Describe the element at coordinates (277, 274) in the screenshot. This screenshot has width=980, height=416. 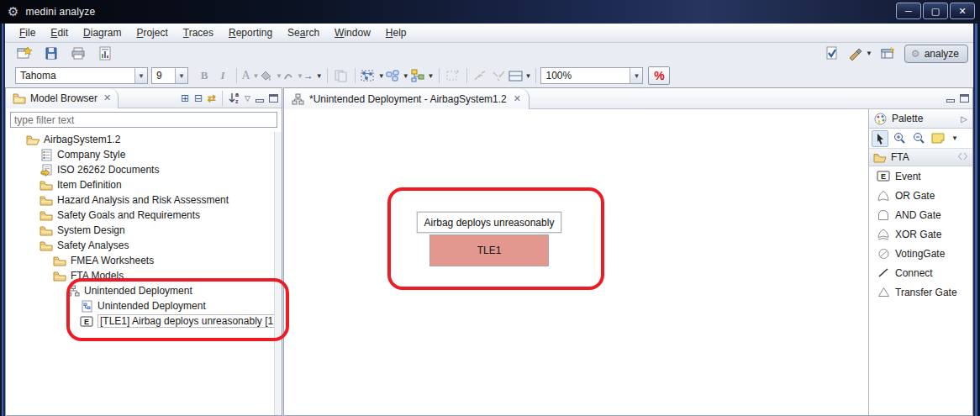
I see `tree-scrollbar` at that location.